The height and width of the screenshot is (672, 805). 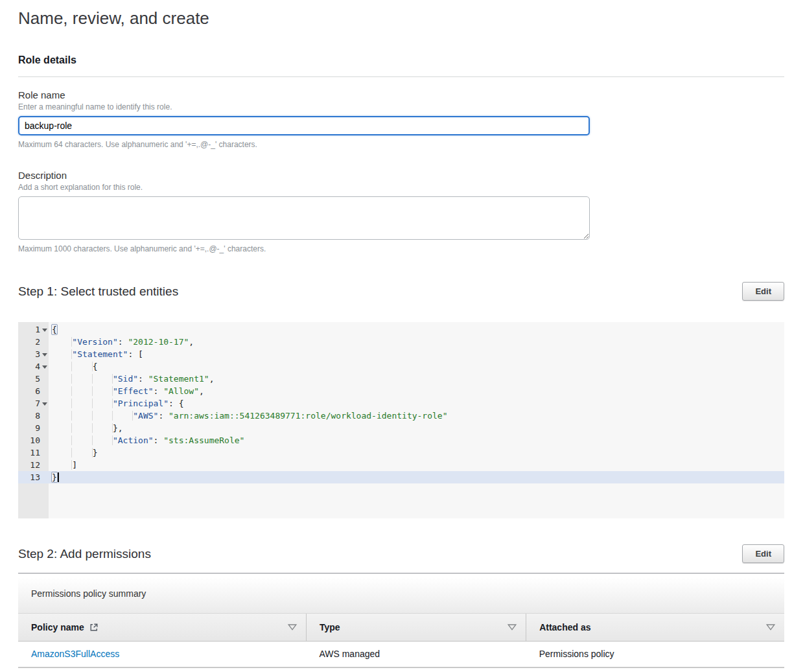 What do you see at coordinates (29, 477) in the screenshot?
I see `line-number: 13` at bounding box center [29, 477].